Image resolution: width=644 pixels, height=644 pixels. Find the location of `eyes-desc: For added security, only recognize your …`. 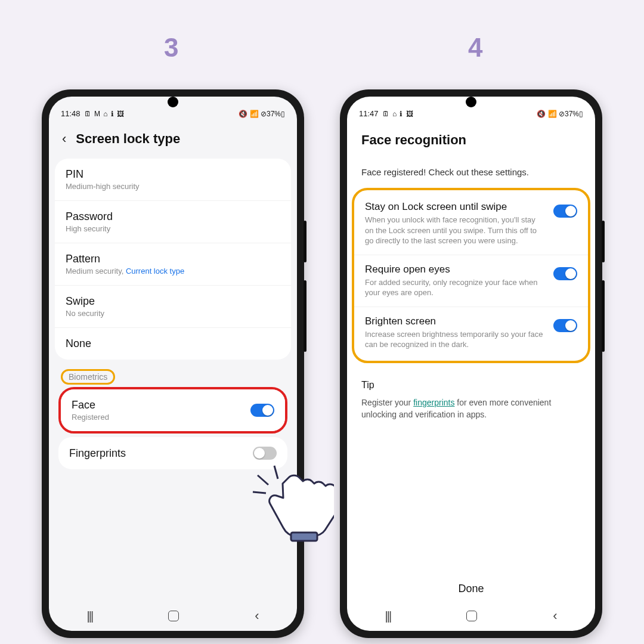

eyes-desc: For added security, only recognize your … is located at coordinates (455, 287).